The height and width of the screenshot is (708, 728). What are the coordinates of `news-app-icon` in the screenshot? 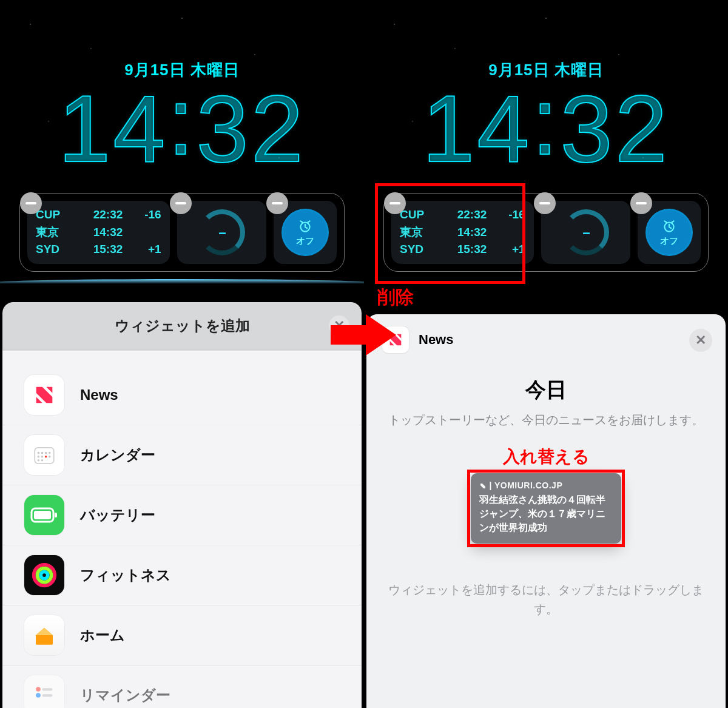 It's located at (44, 395).